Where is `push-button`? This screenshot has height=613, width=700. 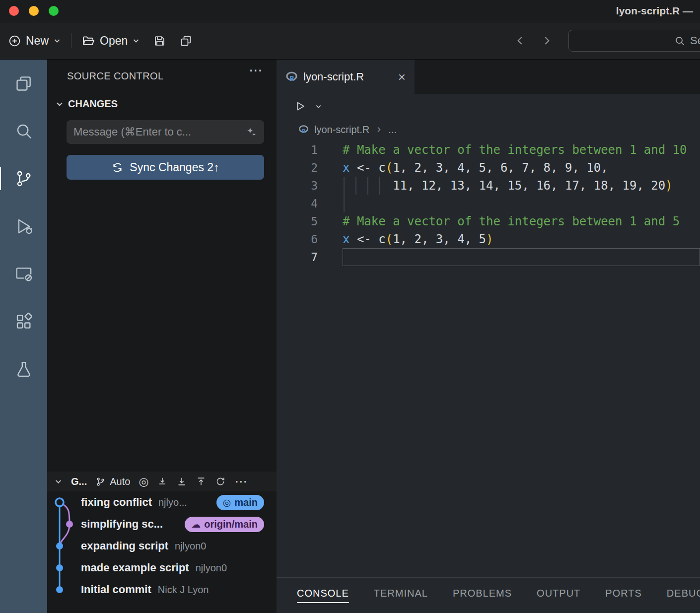
push-button is located at coordinates (201, 481).